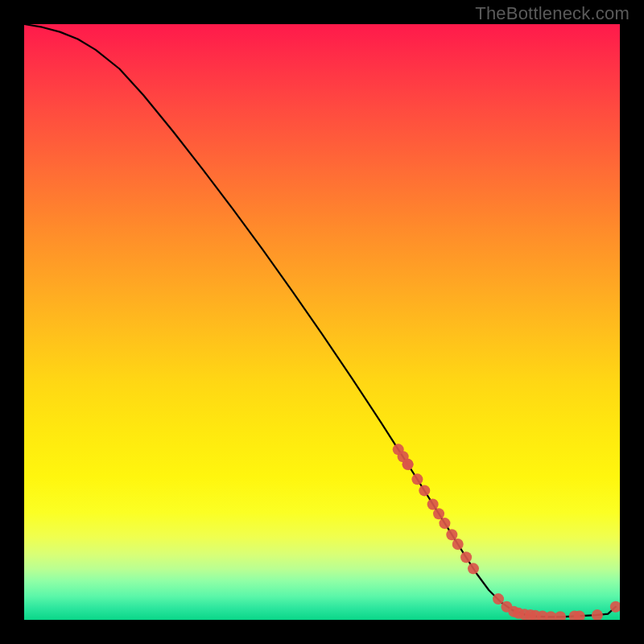 This screenshot has height=644, width=644. What do you see at coordinates (552, 14) in the screenshot?
I see `watermark-text: TheBottleneck.com` at bounding box center [552, 14].